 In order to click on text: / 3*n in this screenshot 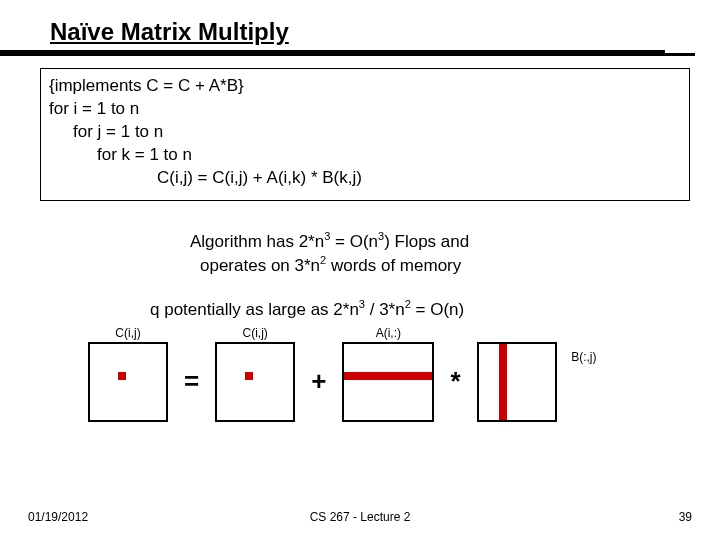, I will do `click(385, 310)`.